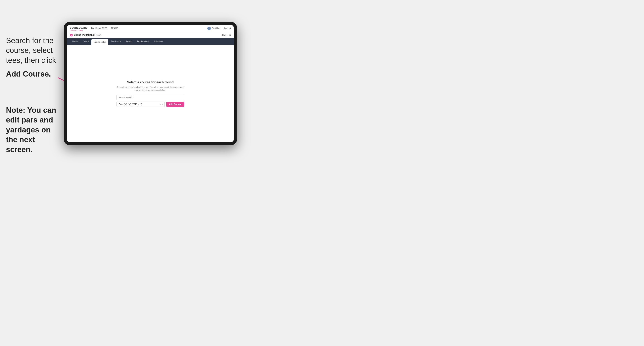 The height and width of the screenshot is (346, 644). I want to click on course-setup-card: Select a course for each round Search fo…, so click(150, 94).